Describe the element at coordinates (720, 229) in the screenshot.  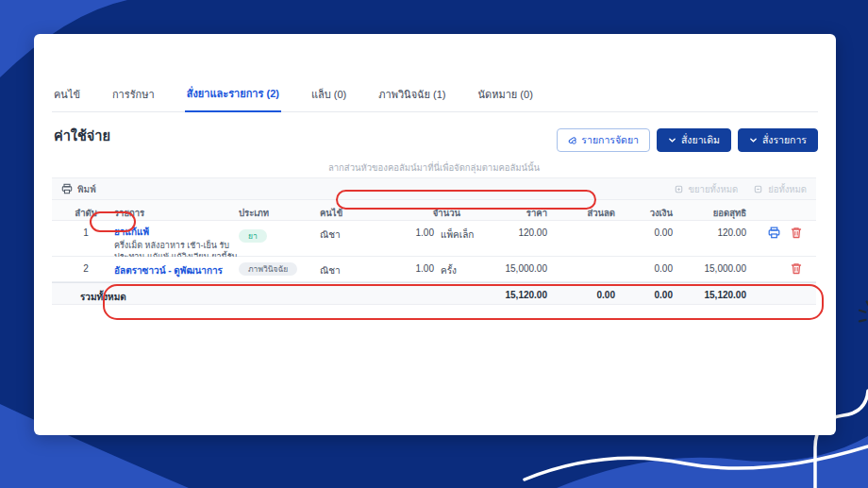
I see `row-net: 120.00` at that location.